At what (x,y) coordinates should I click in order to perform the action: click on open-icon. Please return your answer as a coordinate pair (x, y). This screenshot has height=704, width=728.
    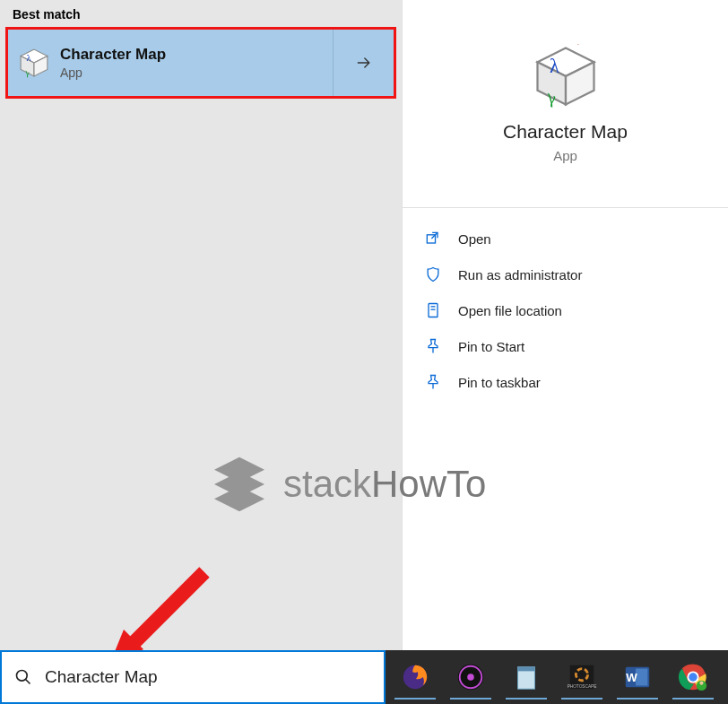
    Looking at the image, I should click on (433, 239).